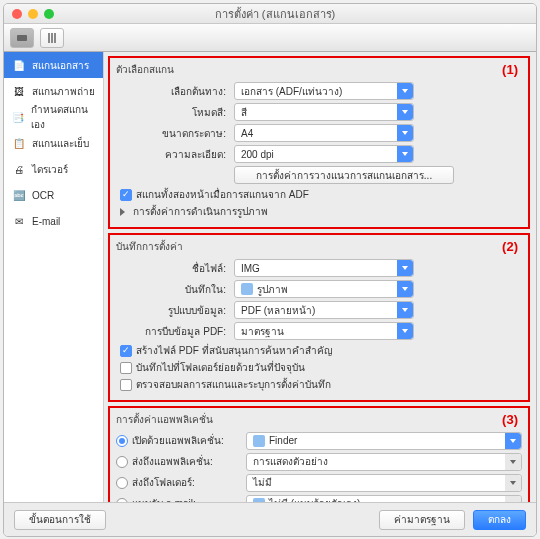  What do you see at coordinates (22, 38) in the screenshot?
I see `toolbar-scan-icon` at bounding box center [22, 38].